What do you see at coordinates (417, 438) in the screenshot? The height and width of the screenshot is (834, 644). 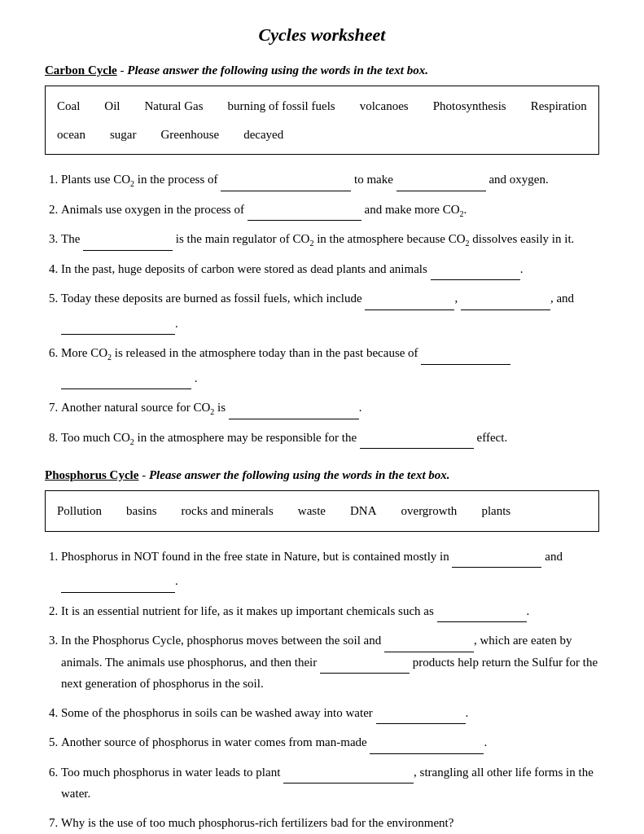 I see `blank-c8` at bounding box center [417, 438].